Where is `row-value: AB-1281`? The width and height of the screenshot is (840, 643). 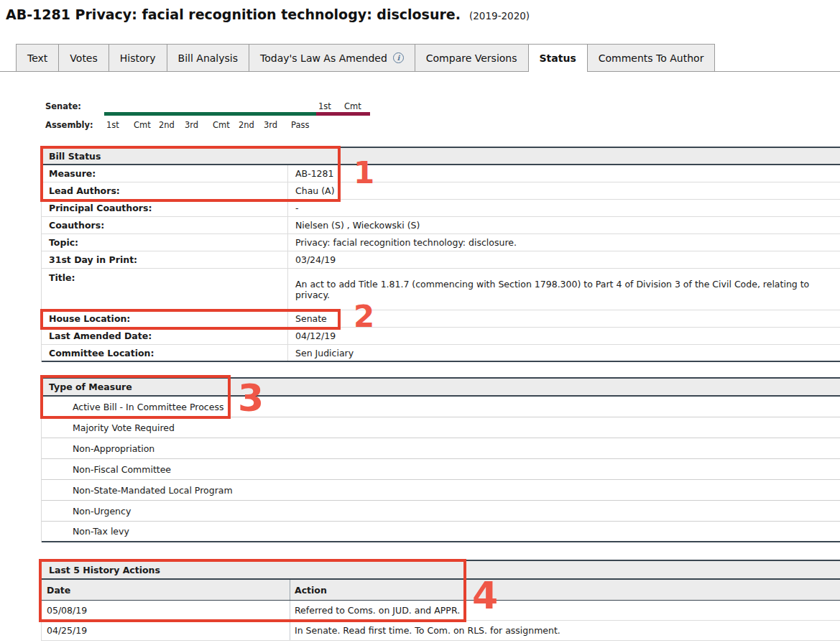 row-value: AB-1281 is located at coordinates (564, 174).